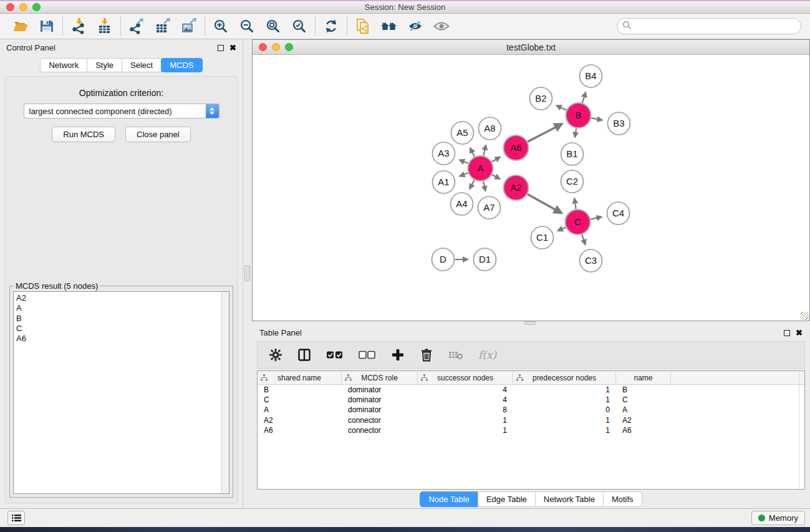  What do you see at coordinates (578, 222) in the screenshot?
I see `graph-node-C: C` at bounding box center [578, 222].